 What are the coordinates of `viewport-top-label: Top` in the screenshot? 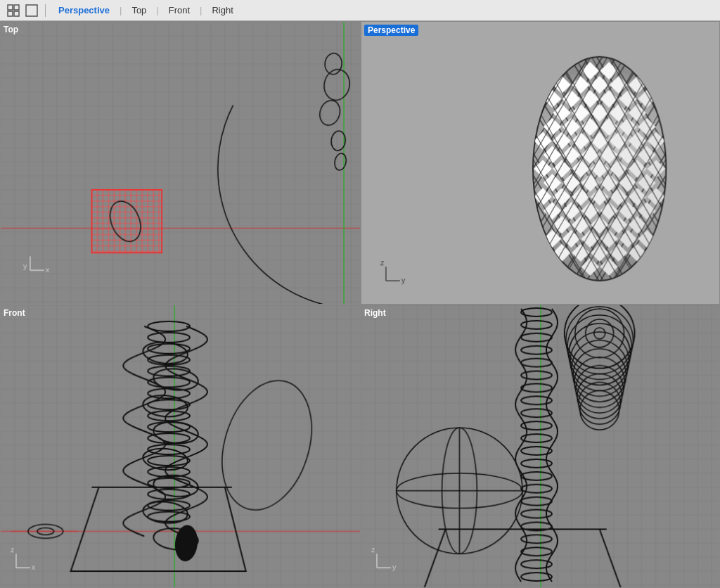 It's located at (11, 30).